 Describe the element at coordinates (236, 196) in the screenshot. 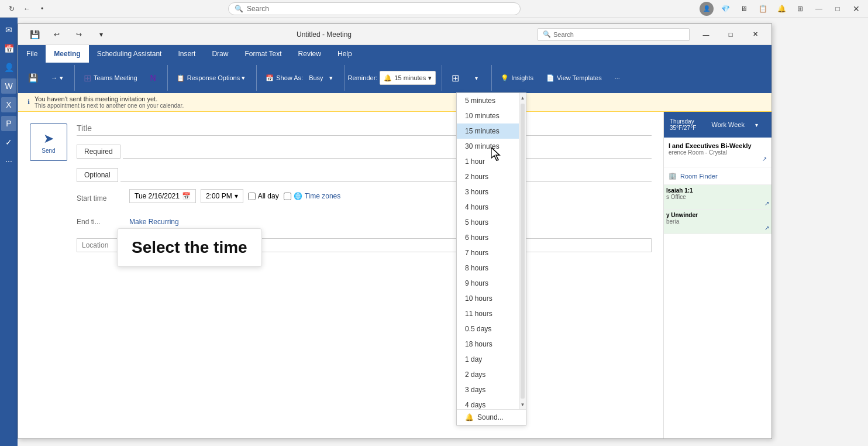

I see `time-chevron: ▾` at that location.